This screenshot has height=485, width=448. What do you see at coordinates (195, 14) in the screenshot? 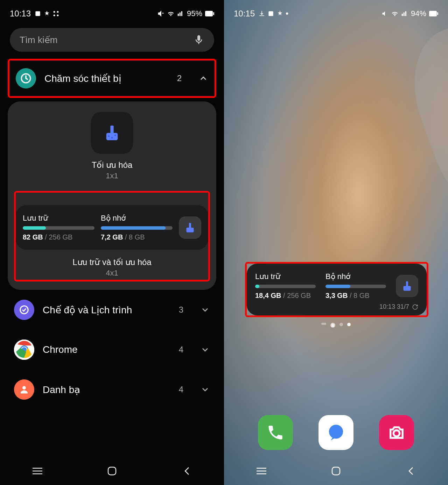
I see `battery-percent: 95%` at bounding box center [195, 14].